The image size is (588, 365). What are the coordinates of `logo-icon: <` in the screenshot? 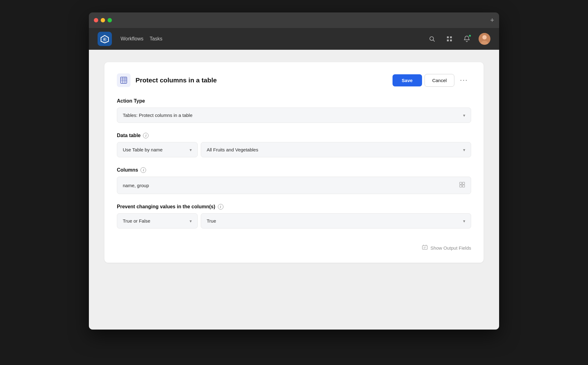 It's located at (105, 39).